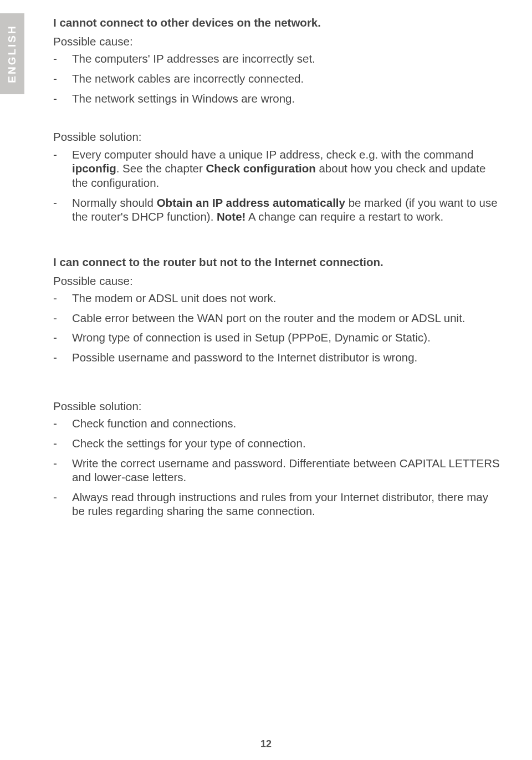 The height and width of the screenshot is (760, 532). I want to click on solution-text: Every computer should have a unique IP a…, so click(287, 169).